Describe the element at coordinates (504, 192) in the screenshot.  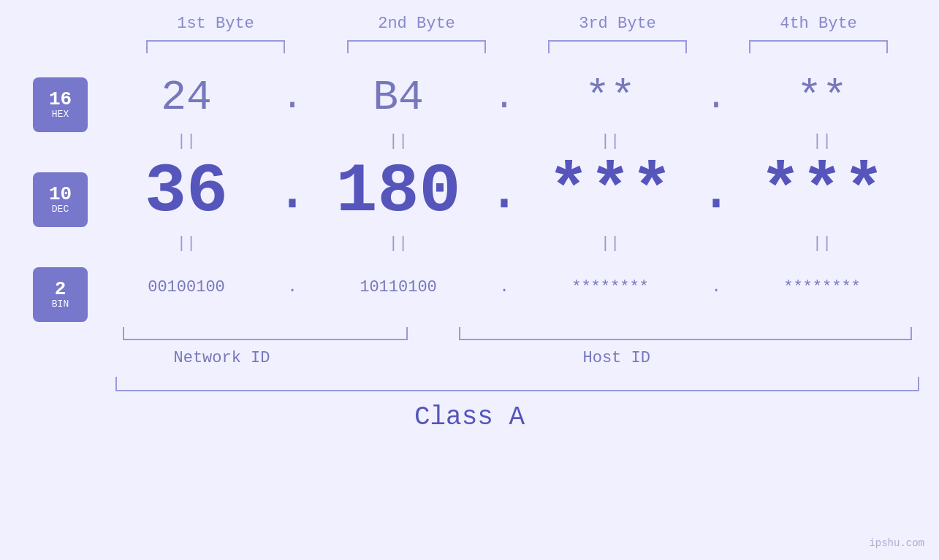
I see `dec-row: 36 . 180 . *** . ***` at that location.